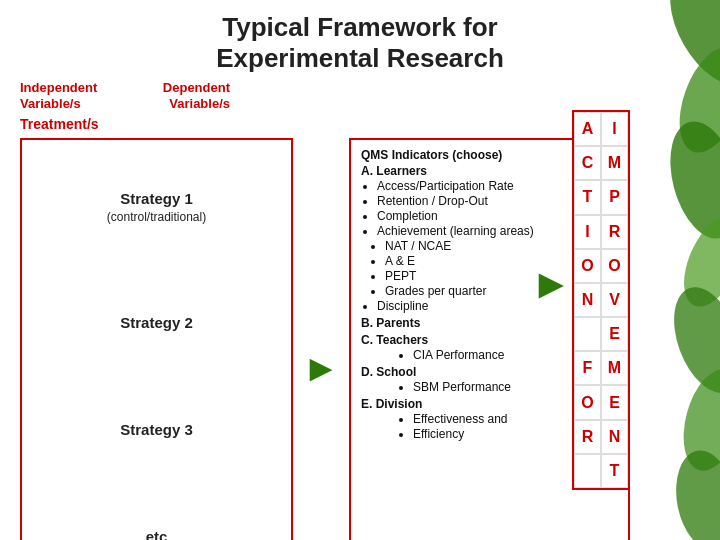  I want to click on header-spacer, so click(258, 96).